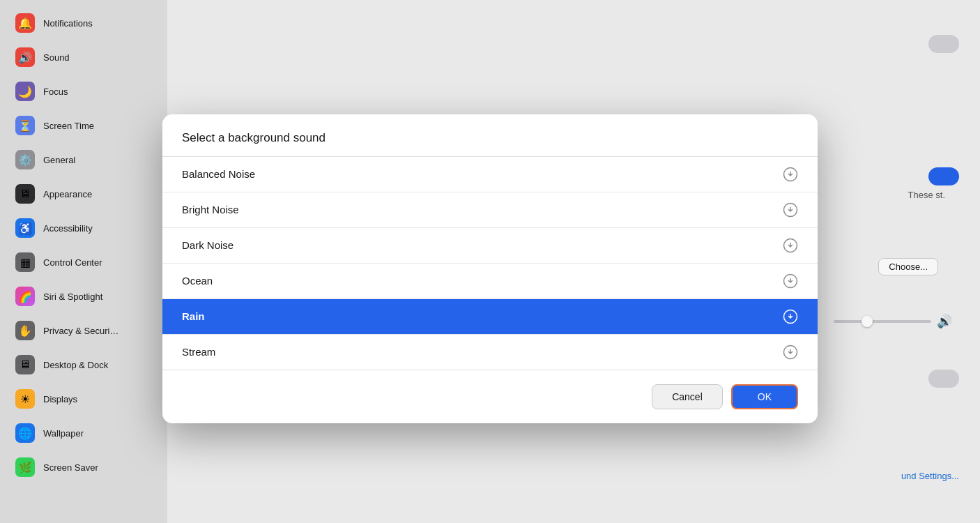  Describe the element at coordinates (84, 23) in the screenshot. I see `sidebar-item-notifications: 🔔Notifications` at that location.